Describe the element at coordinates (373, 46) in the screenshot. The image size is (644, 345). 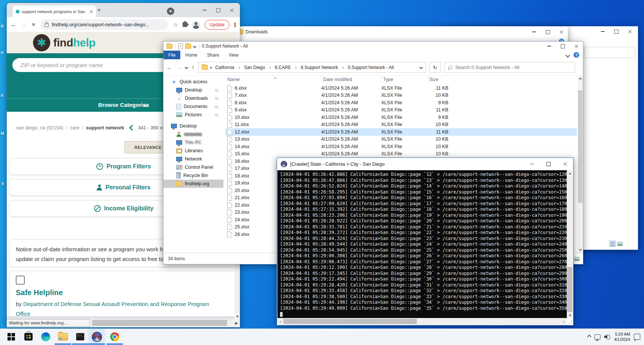
I see `explorer-title-bar: | ✓ | 0.Support Network - All` at that location.